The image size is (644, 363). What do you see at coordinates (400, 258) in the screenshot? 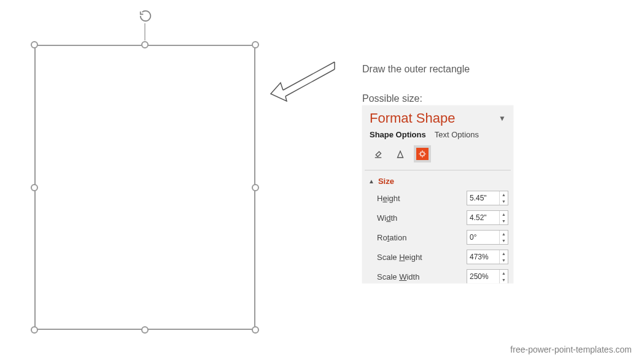
I see `scale-height-label: Scale Height` at bounding box center [400, 258].